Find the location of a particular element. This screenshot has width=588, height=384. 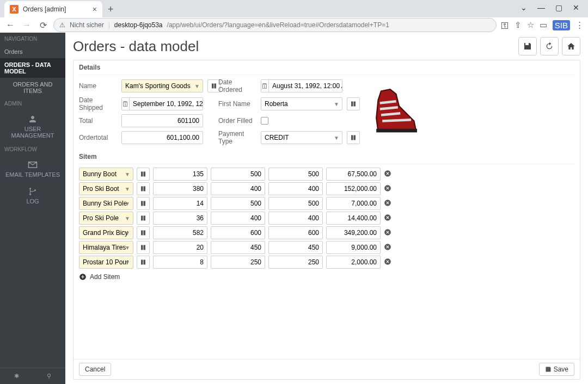

extension-badge: SIB is located at coordinates (561, 25).